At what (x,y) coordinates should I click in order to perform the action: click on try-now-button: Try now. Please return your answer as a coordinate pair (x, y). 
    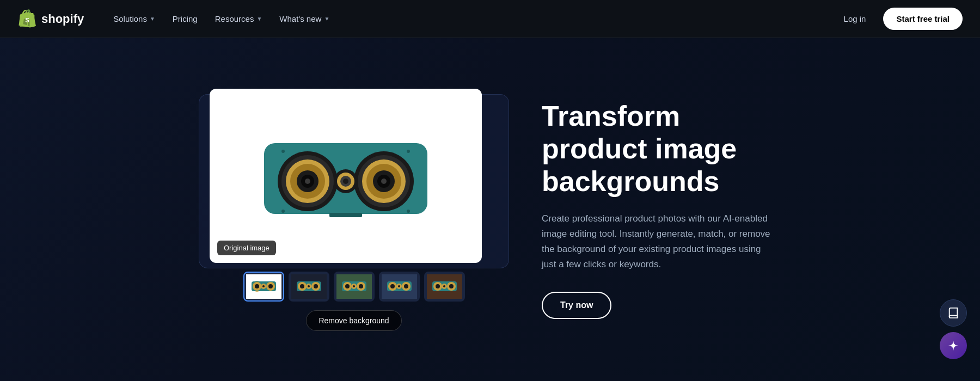
    Looking at the image, I should click on (577, 305).